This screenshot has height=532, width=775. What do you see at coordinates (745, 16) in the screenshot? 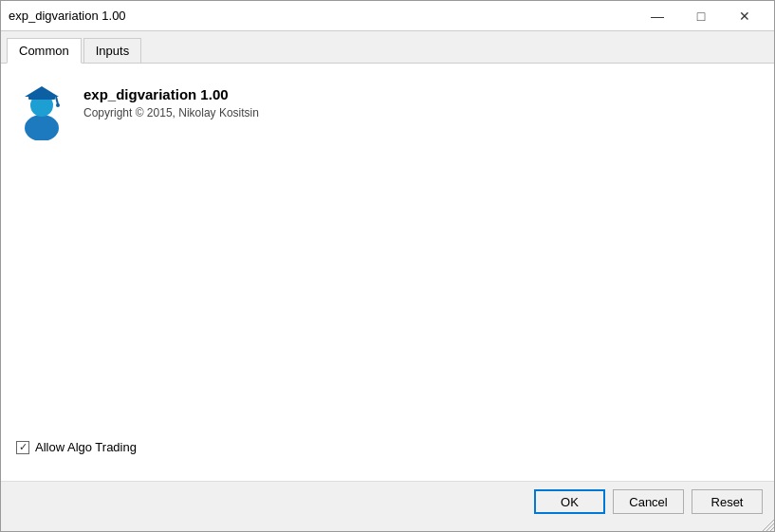
I see `close-button: ✕` at bounding box center [745, 16].